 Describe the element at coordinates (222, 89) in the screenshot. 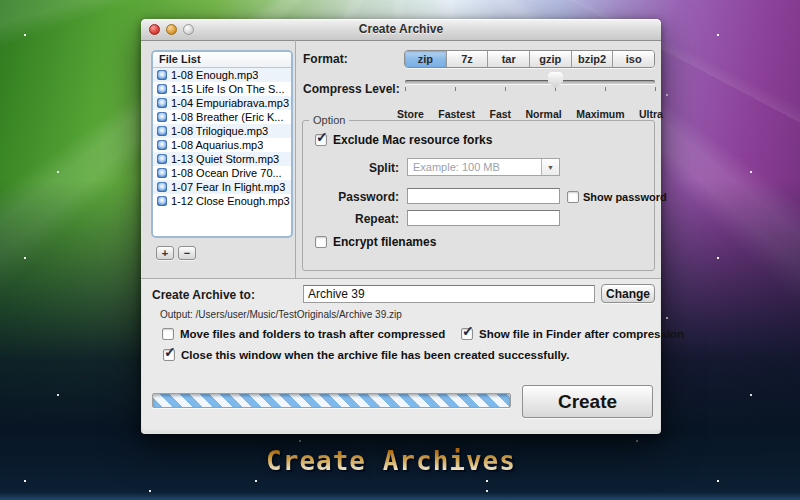

I see `list-item: 1-15 Life Is On The S...` at that location.